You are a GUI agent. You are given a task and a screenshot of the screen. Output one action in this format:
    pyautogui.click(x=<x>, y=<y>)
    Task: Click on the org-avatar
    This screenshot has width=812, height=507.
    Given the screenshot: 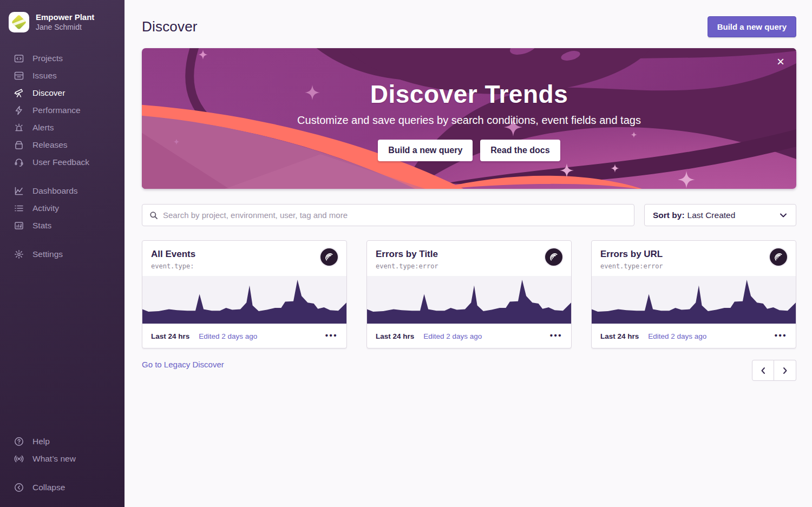 What is the action you would take?
    pyautogui.click(x=19, y=22)
    